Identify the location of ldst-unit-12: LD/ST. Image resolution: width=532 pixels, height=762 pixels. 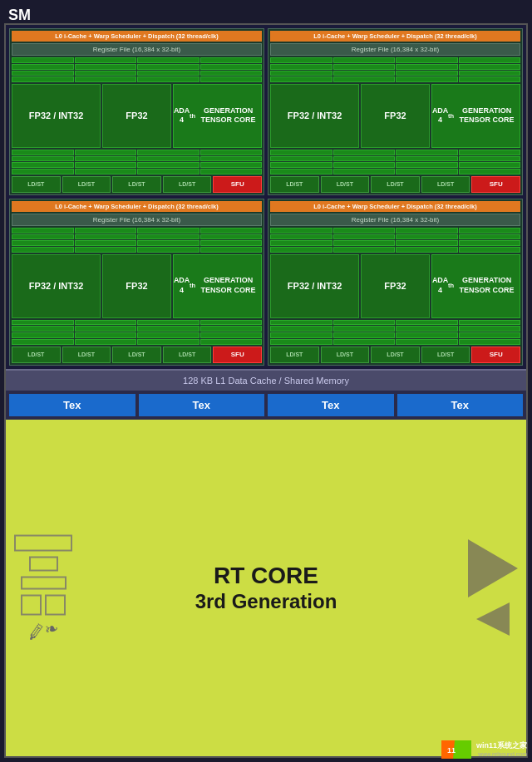
(188, 355).